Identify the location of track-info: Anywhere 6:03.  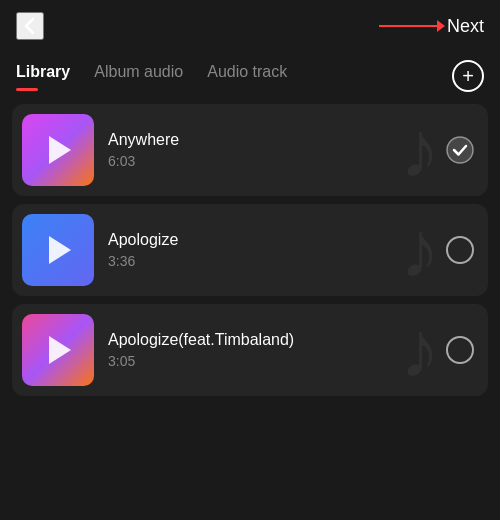
(270, 150).